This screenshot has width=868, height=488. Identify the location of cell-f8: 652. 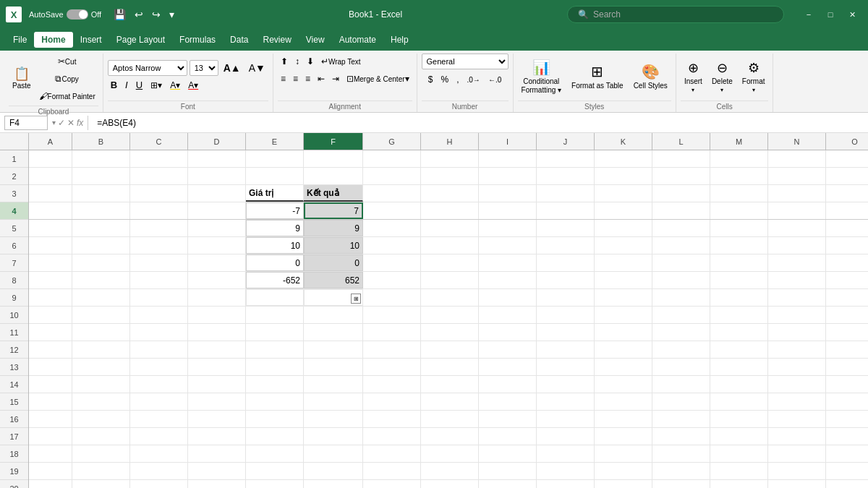
(333, 281).